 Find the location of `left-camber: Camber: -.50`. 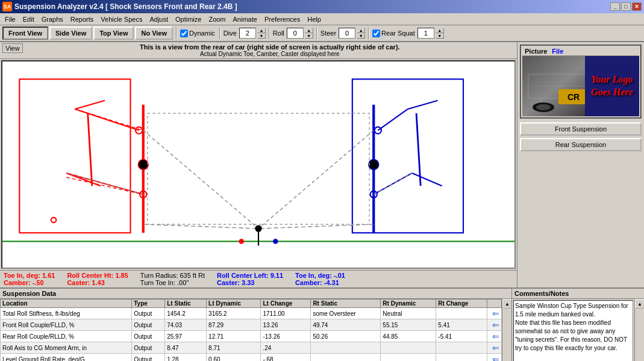

left-camber: Camber: -.50 is located at coordinates (29, 283).